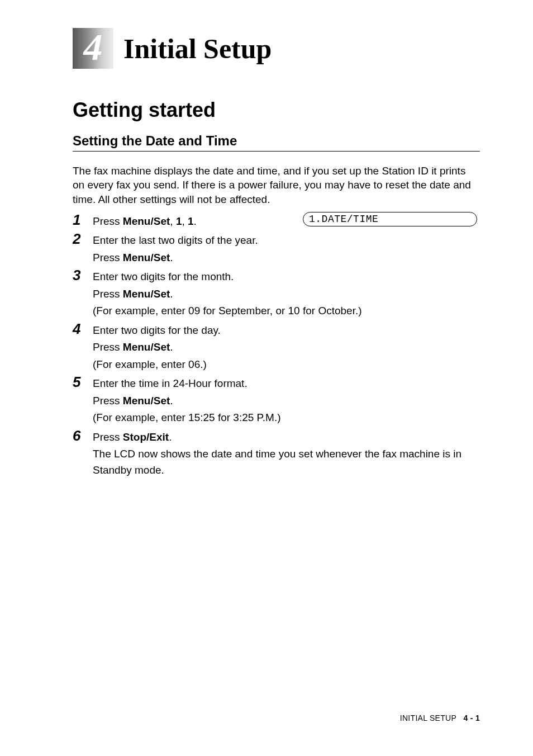  What do you see at coordinates (286, 277) in the screenshot?
I see `step-line: Enter two digits for the month.` at bounding box center [286, 277].